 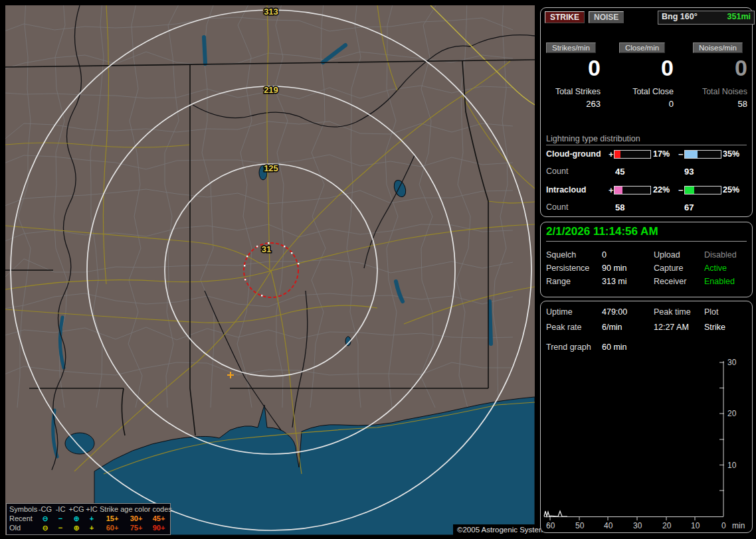 What do you see at coordinates (715, 327) in the screenshot?
I see `plot-value: Strike` at bounding box center [715, 327].